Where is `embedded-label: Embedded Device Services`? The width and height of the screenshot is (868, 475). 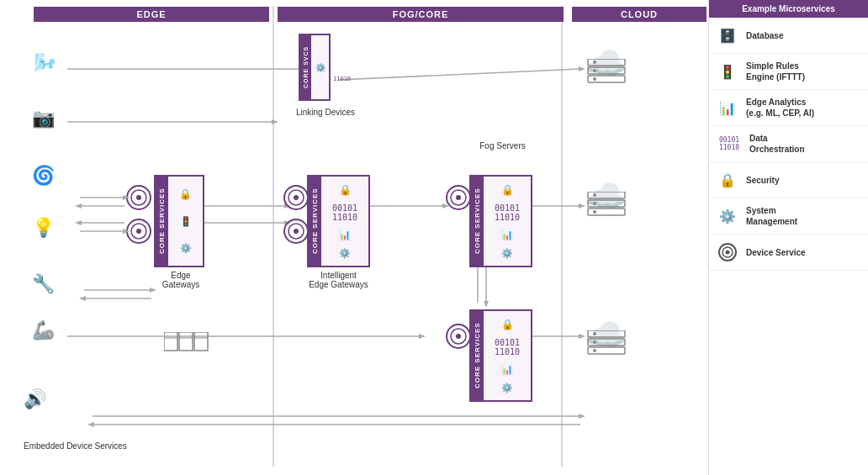
embedded-label: Embedded Device Services is located at coordinates (91, 446).